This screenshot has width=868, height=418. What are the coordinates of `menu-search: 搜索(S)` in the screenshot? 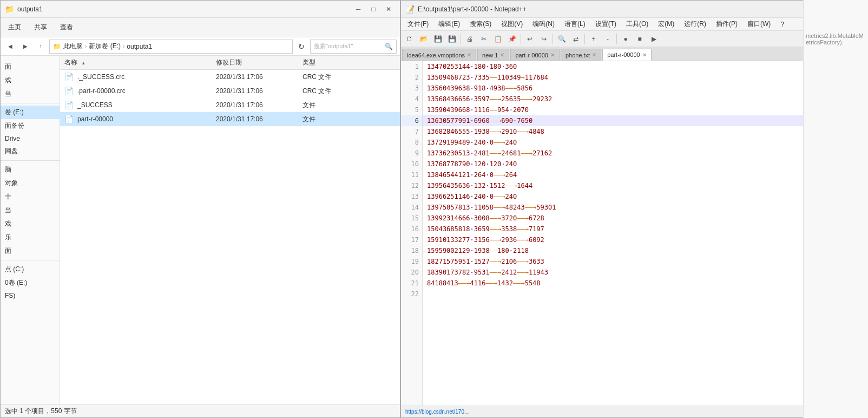 It's located at (481, 24).